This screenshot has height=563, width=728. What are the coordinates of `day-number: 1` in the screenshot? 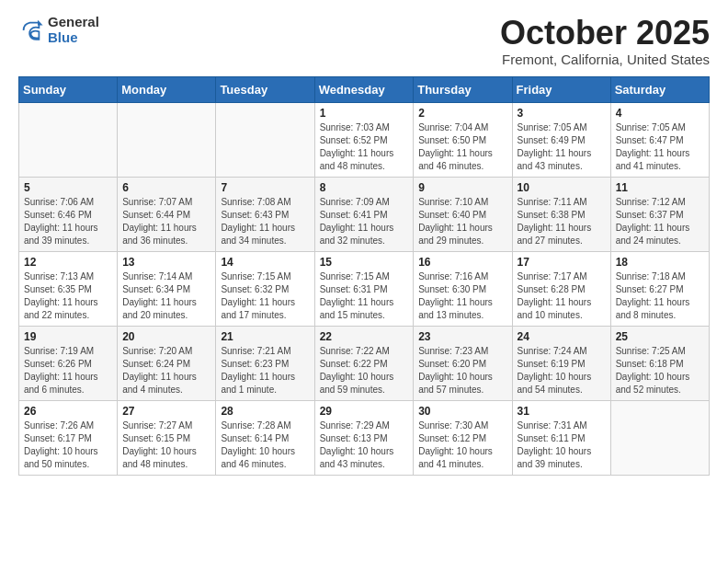 It's located at (364, 113).